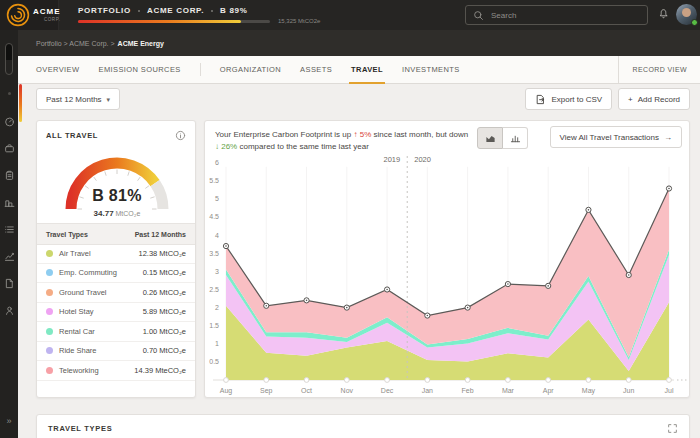 This screenshot has height=438, width=700. Describe the element at coordinates (128, 214) in the screenshot. I see `gauge-value-unit: MtCO₂e` at that location.